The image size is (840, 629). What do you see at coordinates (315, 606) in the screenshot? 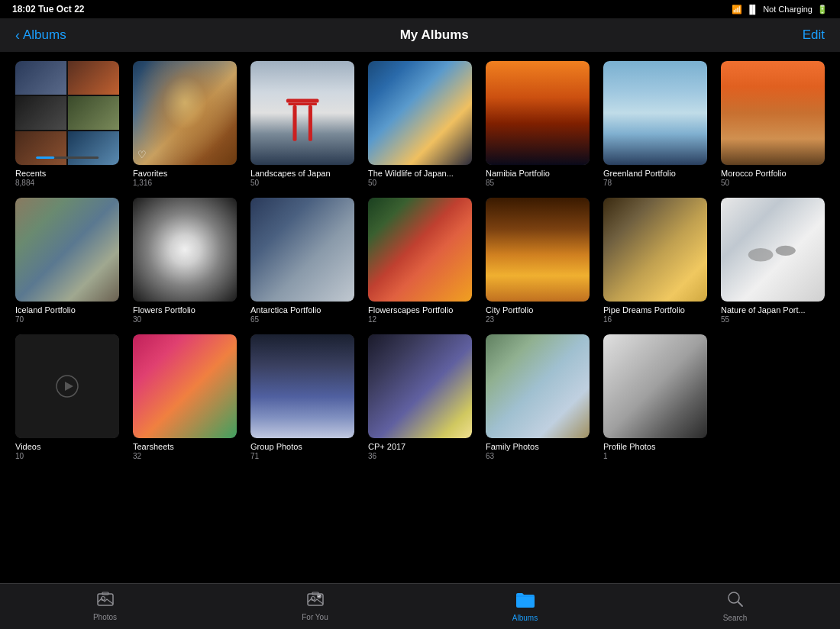
I see `tab-for-you: For You` at bounding box center [315, 606].